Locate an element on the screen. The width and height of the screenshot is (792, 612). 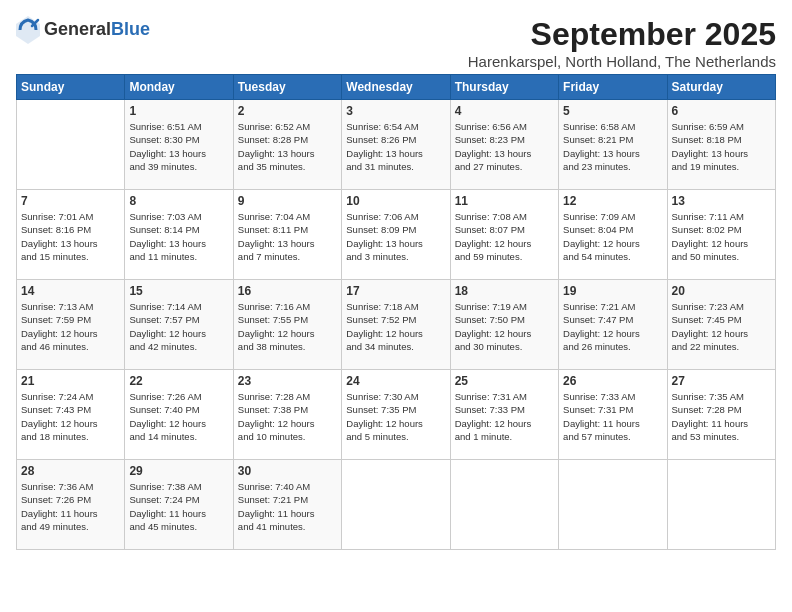
calendar-cell: 28Sunrise: 7:36 AM Sunset: 7:26 PM Dayli… is located at coordinates (71, 505).